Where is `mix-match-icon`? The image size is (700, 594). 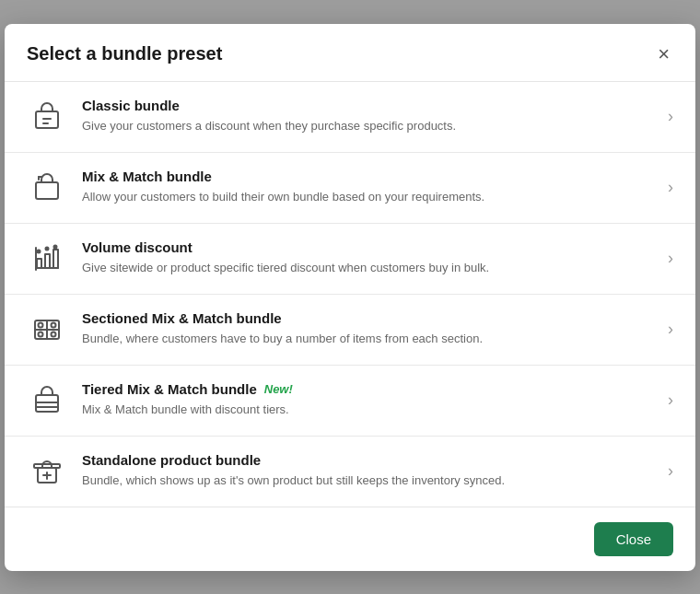 mix-match-icon is located at coordinates (47, 188).